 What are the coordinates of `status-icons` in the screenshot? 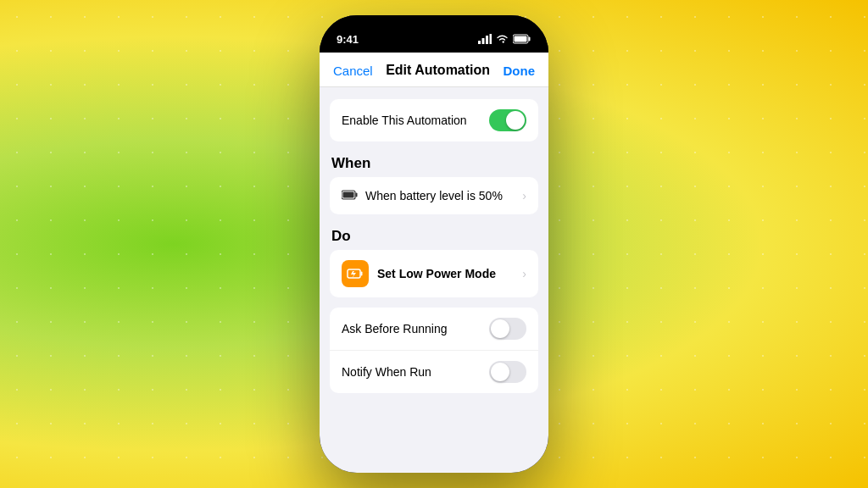 It's located at (505, 39).